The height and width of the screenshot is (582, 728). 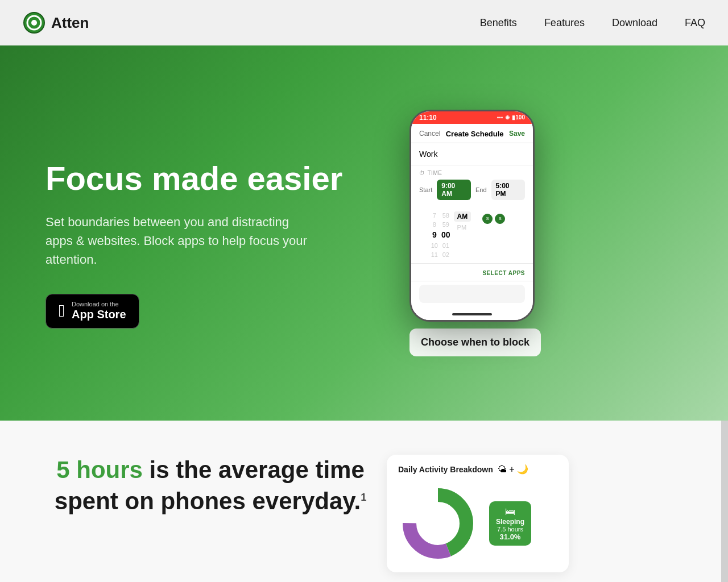 I want to click on nav-download: Download, so click(x=635, y=23).